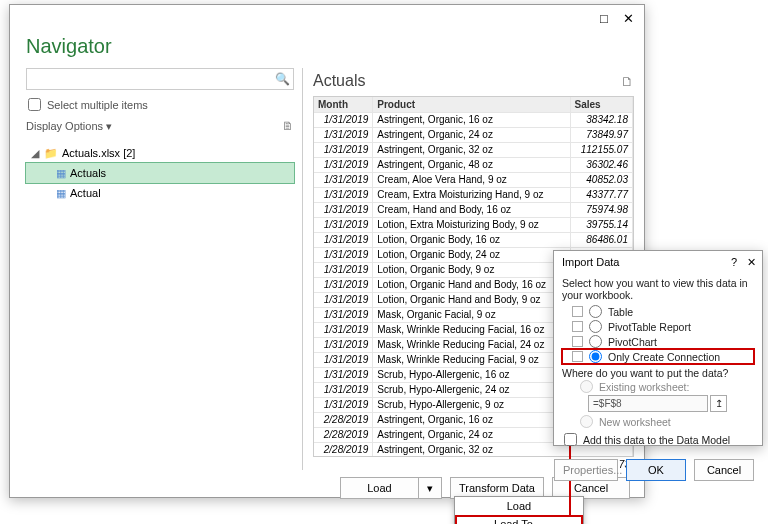 This screenshot has width=768, height=524. What do you see at coordinates (596, 326) in the screenshot?
I see `radio-pivot-report` at bounding box center [596, 326].